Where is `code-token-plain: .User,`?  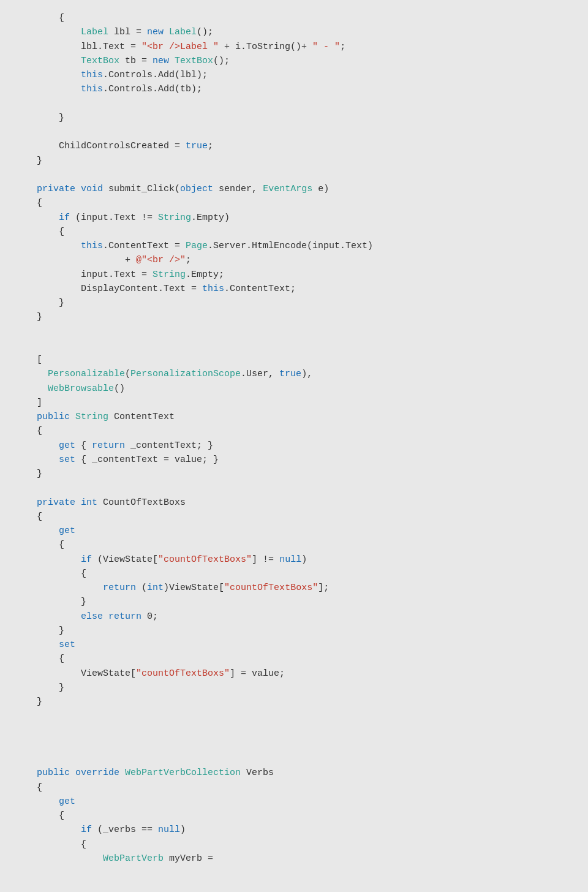
code-token-plain: .User, is located at coordinates (260, 374).